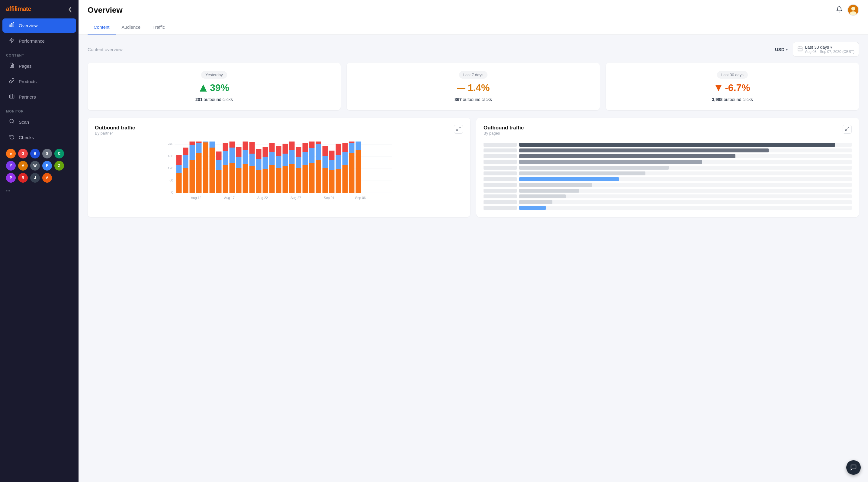  What do you see at coordinates (39, 82) in the screenshot?
I see `sidebar-item-products: Products` at bounding box center [39, 82].